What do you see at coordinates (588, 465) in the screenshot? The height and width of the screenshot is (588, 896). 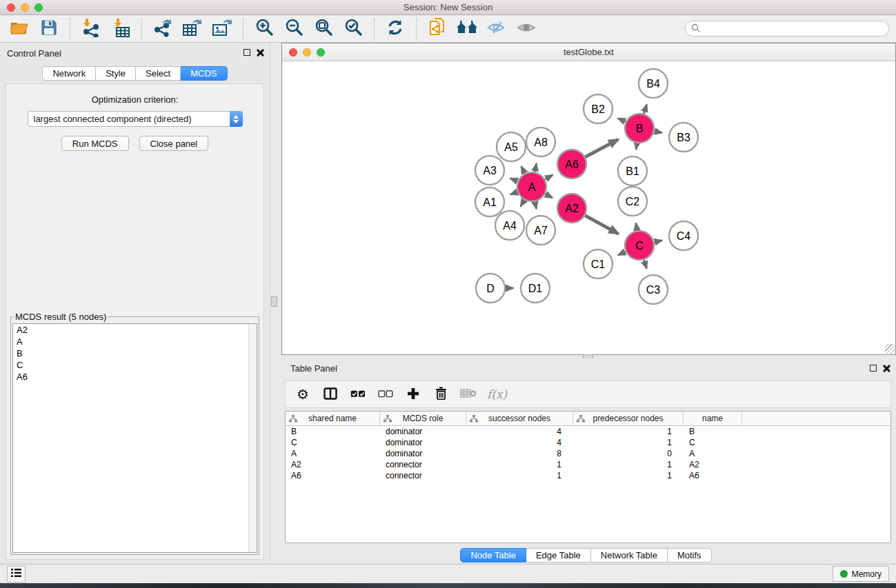 I see `table-row-a2: A2connector11A2` at bounding box center [588, 465].